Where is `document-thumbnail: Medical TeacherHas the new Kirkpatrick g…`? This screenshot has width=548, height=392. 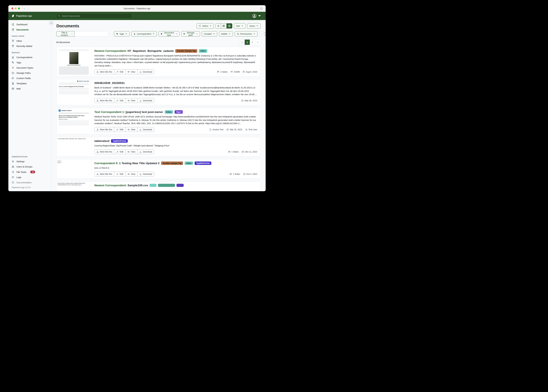 document-thumbnail: Medical TeacherHas the new Kirkpatrick g… is located at coordinates (74, 121).